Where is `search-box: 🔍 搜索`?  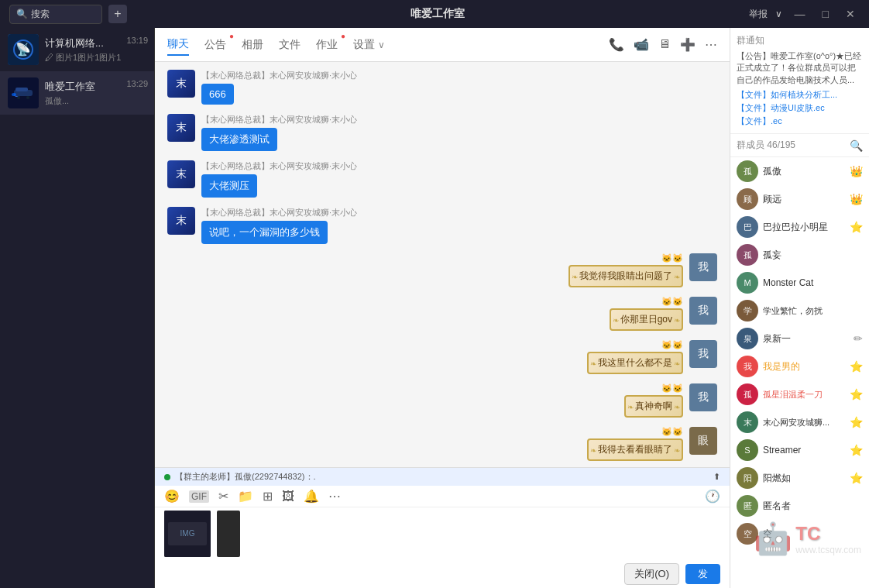 search-box: 🔍 搜索 is located at coordinates (56, 14).